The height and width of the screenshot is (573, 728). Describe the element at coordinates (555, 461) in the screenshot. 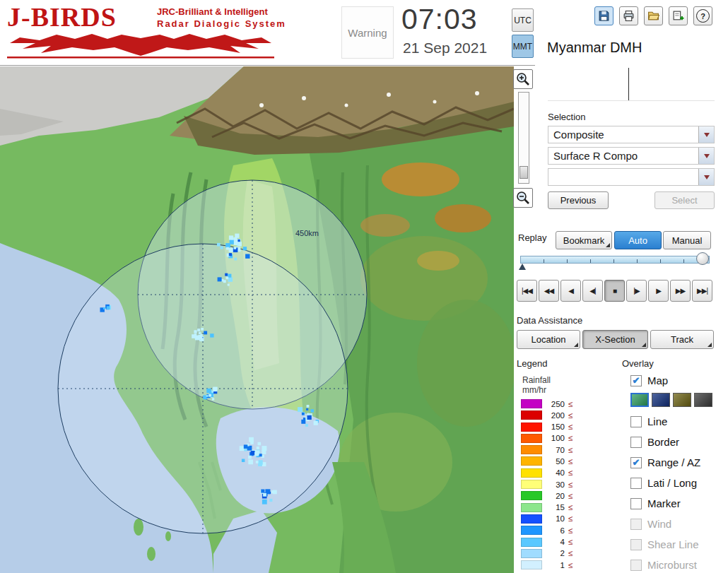

I see `legend-value: 50` at that location.